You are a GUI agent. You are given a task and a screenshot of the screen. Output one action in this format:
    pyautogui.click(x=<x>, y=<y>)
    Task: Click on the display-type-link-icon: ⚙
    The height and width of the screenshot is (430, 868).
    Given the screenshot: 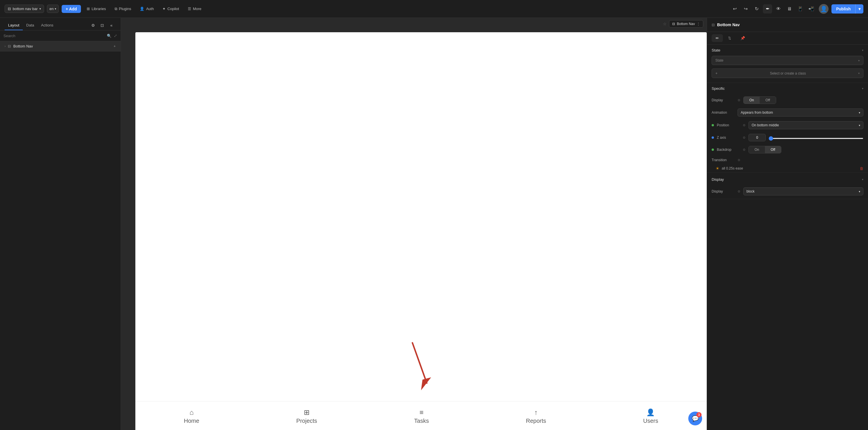 What is the action you would take?
    pyautogui.click(x=739, y=191)
    